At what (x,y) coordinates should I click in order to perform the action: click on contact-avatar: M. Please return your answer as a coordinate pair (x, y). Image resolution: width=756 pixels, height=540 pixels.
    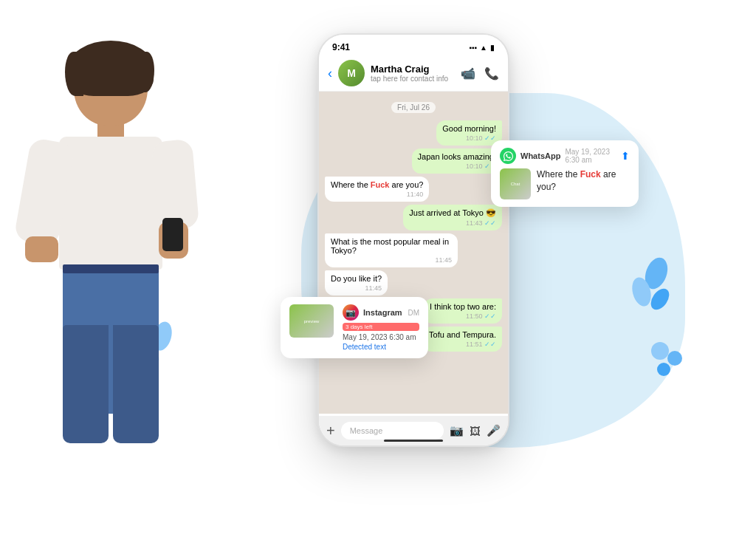
    Looking at the image, I should click on (351, 73).